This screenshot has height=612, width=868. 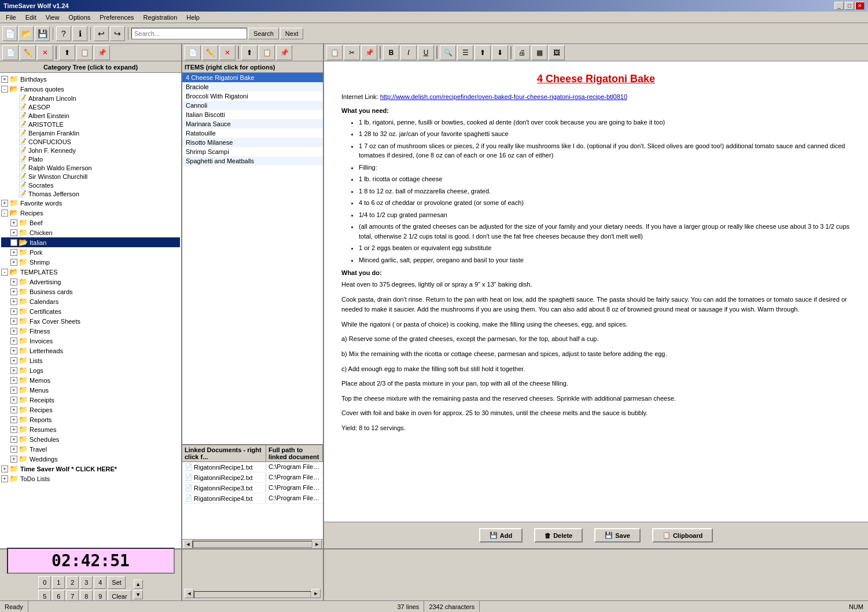 What do you see at coordinates (90, 478) in the screenshot?
I see `tree-item-todo-lists: +📁ToDo Lists` at bounding box center [90, 478].